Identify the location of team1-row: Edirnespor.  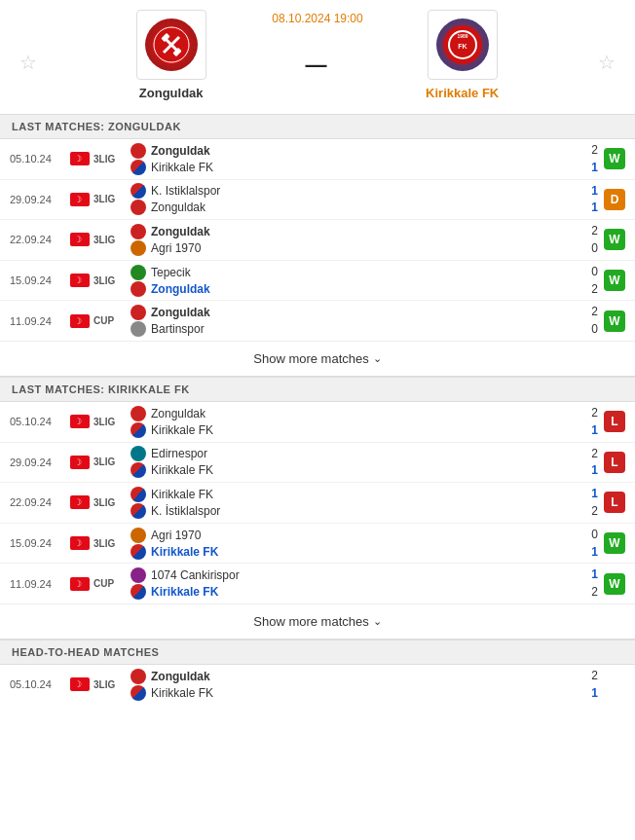
(351, 454).